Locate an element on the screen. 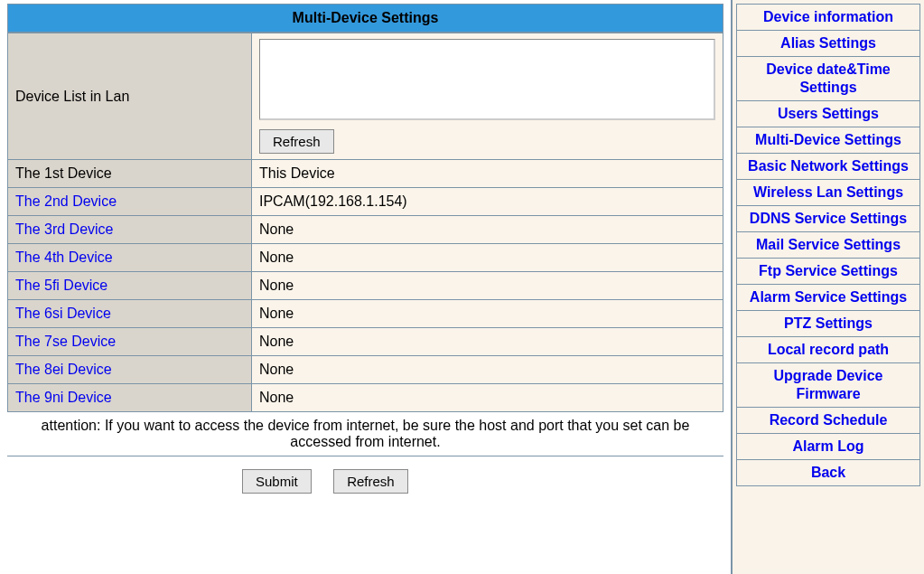  device-list-box is located at coordinates (488, 80).